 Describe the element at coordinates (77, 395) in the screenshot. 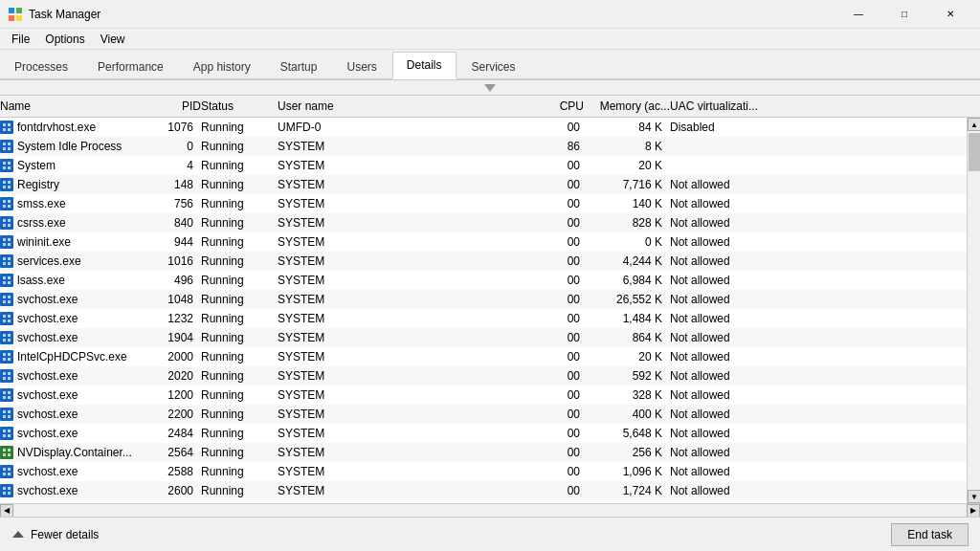

I see `cell-name: svchost.exe` at that location.